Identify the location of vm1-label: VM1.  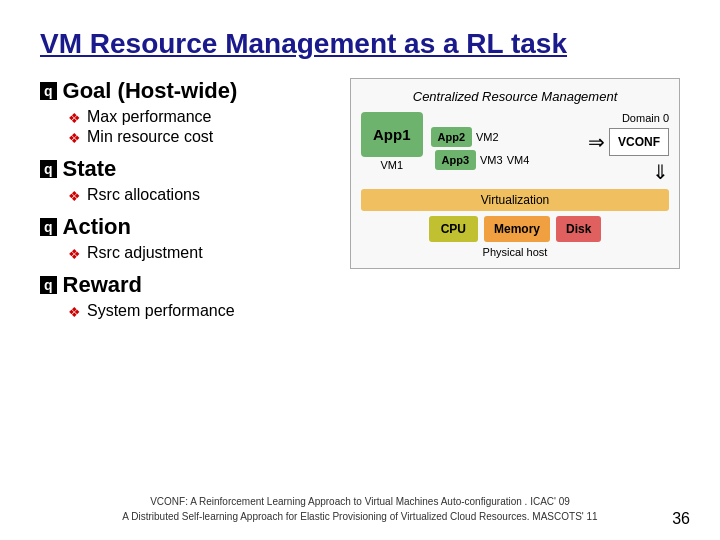
(392, 165).